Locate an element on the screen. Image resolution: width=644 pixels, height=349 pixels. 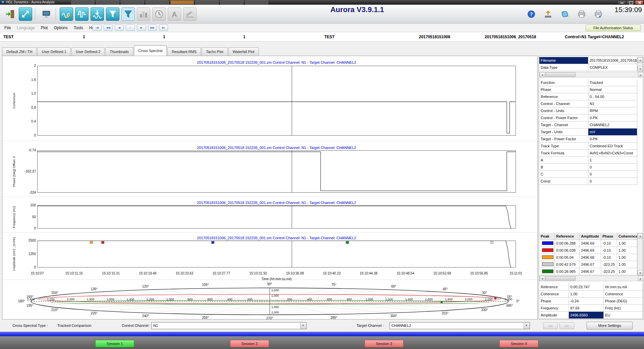
import-wave-icon is located at coordinates (97, 14).